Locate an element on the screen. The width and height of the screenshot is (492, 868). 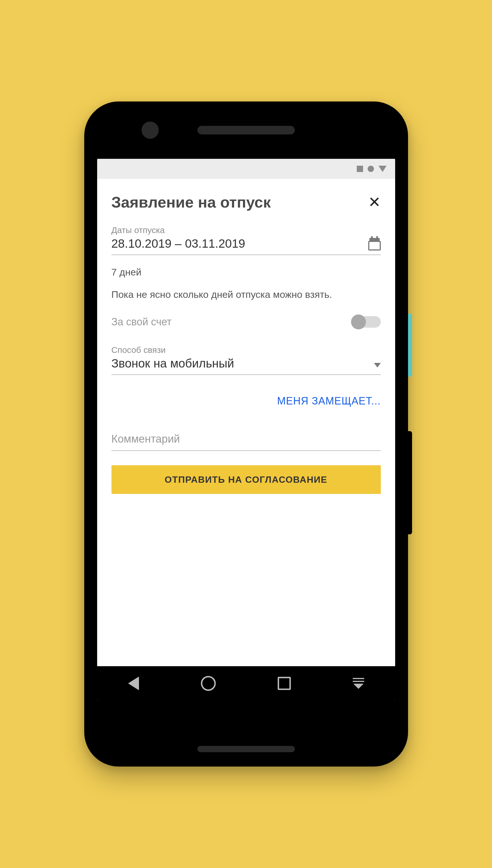
android-navbar is located at coordinates (246, 683).